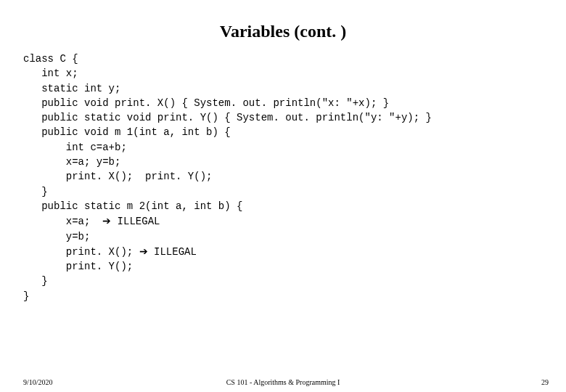  What do you see at coordinates (118, 176) in the screenshot?
I see `code-line: print. X(); print. Y();` at bounding box center [118, 176].